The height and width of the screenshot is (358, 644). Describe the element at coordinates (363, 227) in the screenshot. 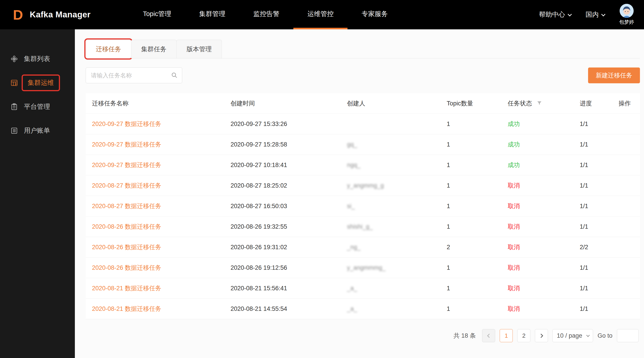

I see `table-row: 2020-08-26 数据迁移任务 2020-08-26 19:32:55 sh…` at that location.